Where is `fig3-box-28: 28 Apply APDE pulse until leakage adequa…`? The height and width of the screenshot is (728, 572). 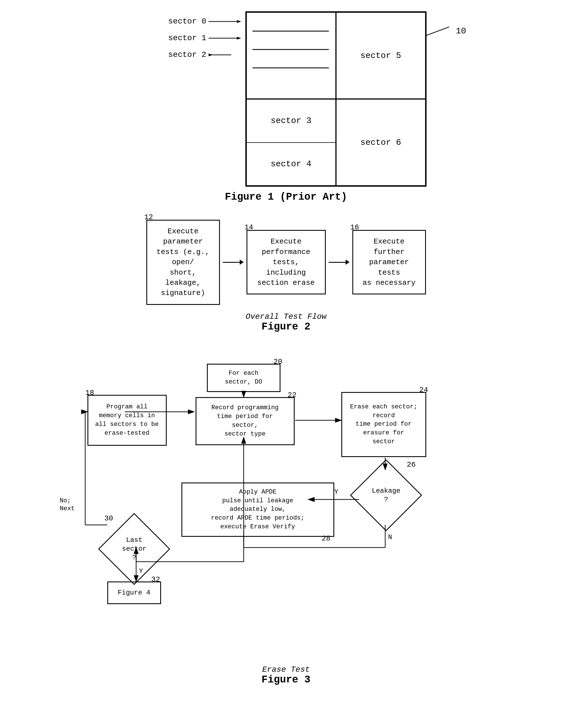
fig3-box-28: 28 Apply APDE pulse until leakage adequa… is located at coordinates (258, 510).